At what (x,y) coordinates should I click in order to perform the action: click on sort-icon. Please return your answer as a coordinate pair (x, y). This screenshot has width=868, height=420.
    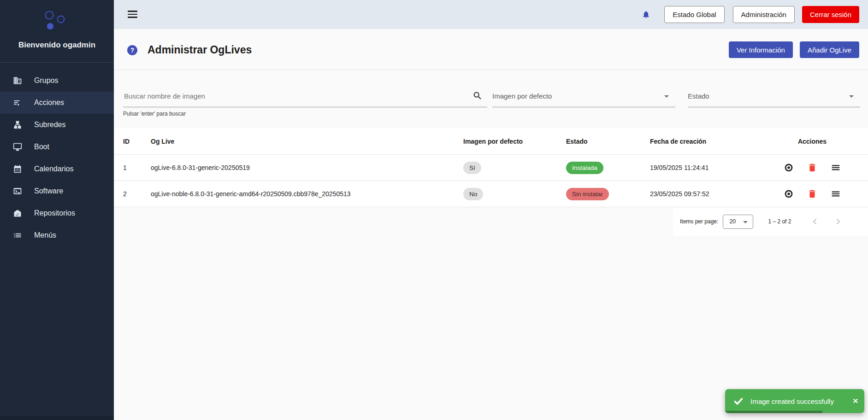
    Looking at the image, I should click on (18, 103).